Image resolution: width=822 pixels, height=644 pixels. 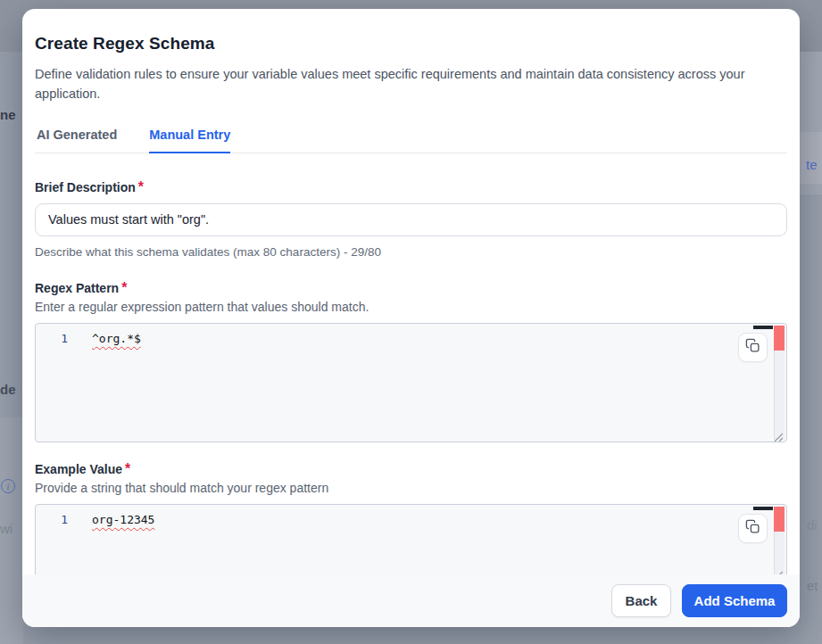 I want to click on tab-manual-entry: Manual Entry, so click(x=189, y=141).